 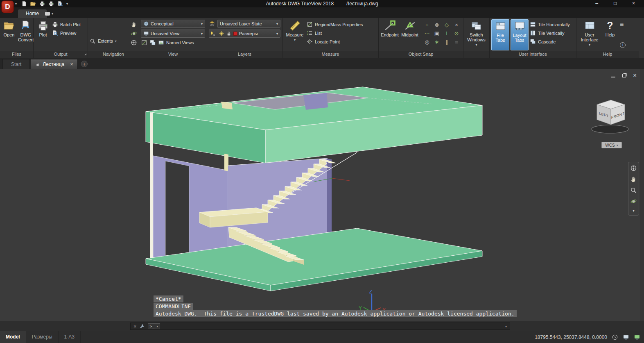 What do you see at coordinates (16, 64) in the screenshot?
I see `file-tab-start: Start` at bounding box center [16, 64].